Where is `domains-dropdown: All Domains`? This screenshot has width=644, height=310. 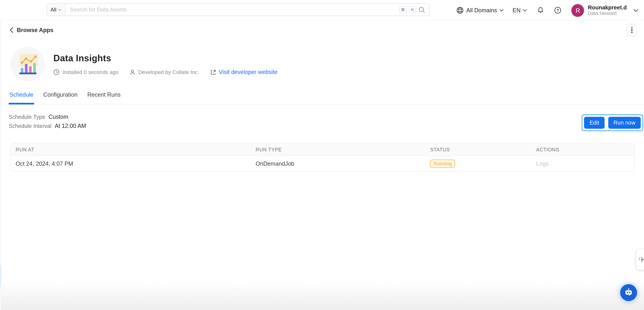 domains-dropdown: All Domains is located at coordinates (480, 10).